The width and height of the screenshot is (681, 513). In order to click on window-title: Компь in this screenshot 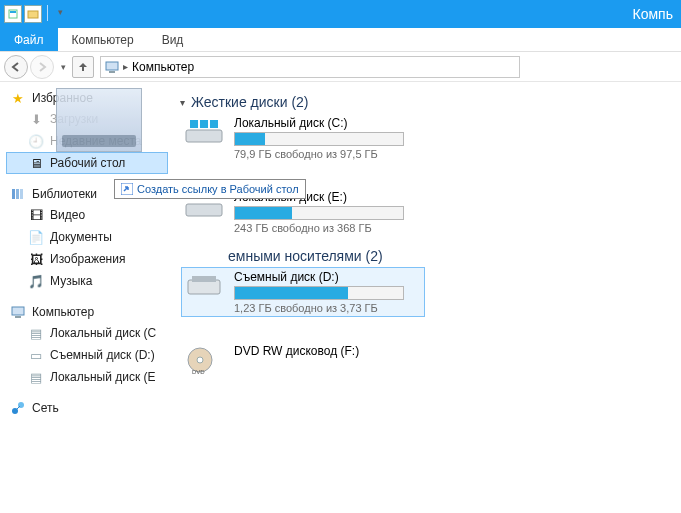, I will do `click(655, 14)`.